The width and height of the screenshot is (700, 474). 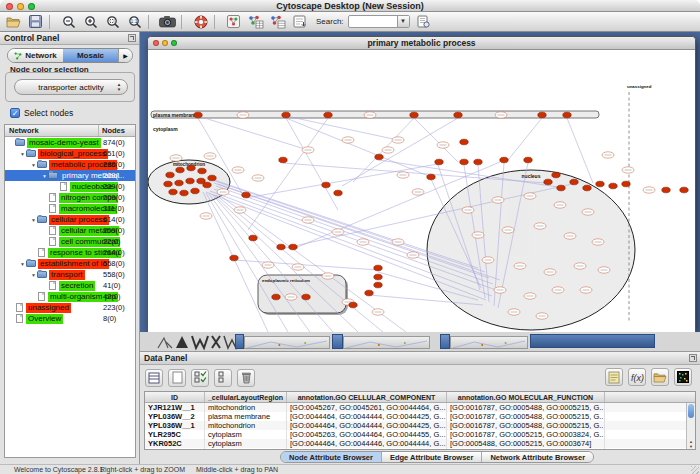 I want to click on zoom-fit-button: 1:1, so click(x=134, y=22).